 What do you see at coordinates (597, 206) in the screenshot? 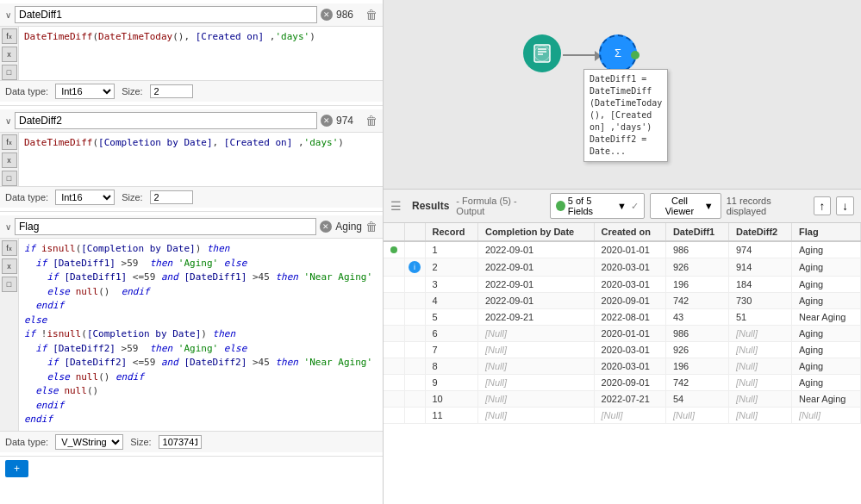
I see `fields-count-dropdown: 5 of 5 Fields ▼ ✓` at bounding box center [597, 206].